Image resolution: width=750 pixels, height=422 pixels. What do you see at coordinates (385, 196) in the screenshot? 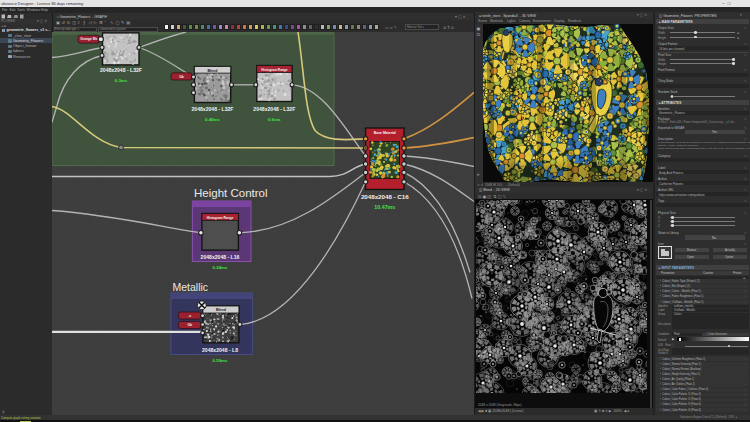
I see `svg-text: 2048x2048 - C16` at bounding box center [385, 196].